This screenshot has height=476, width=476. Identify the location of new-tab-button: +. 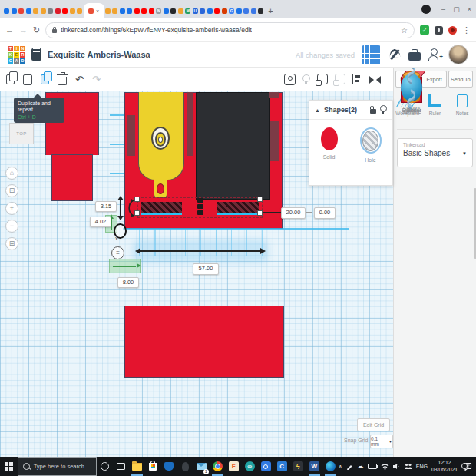
(271, 11).